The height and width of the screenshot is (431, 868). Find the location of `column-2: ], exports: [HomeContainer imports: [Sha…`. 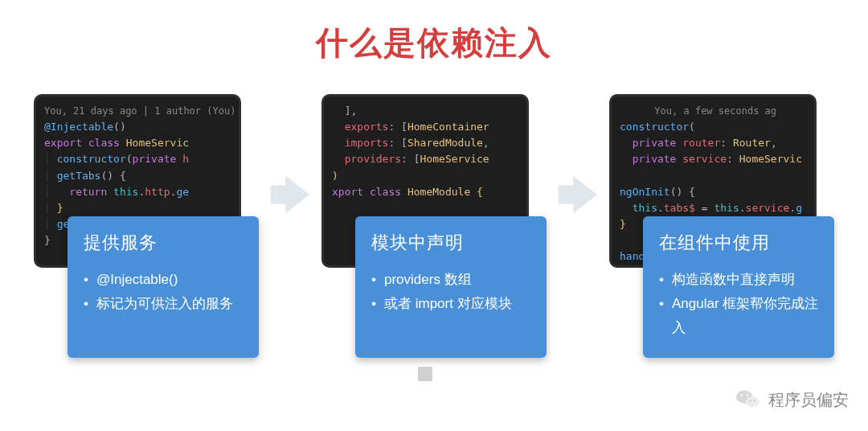

column-2: ], exports: [HomeContainer imports: [Sha… is located at coordinates (434, 181).